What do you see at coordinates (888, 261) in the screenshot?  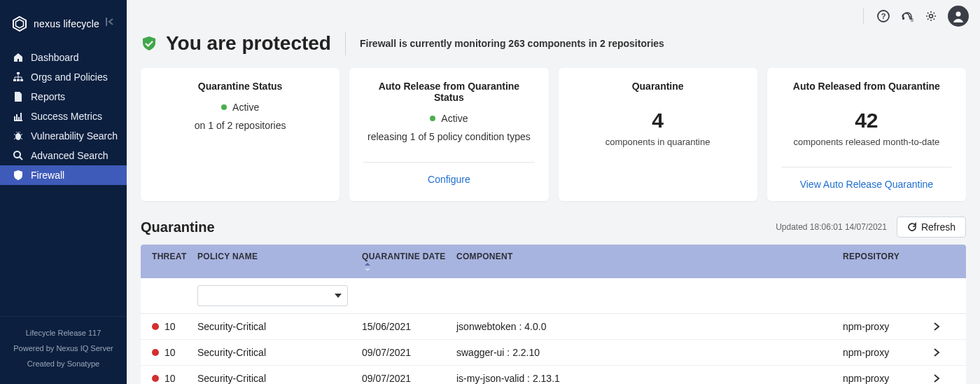 I see `th-repository: REPOSITORY` at bounding box center [888, 261].